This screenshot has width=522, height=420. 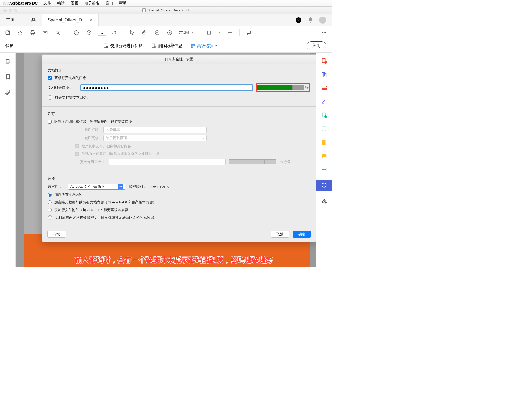 What do you see at coordinates (57, 234) in the screenshot?
I see `help-button: 帮助` at bounding box center [57, 234].